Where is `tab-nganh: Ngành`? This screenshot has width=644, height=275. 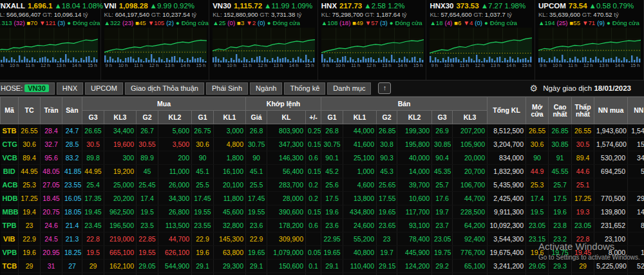 tab-nganh: Ngành is located at coordinates (266, 89).